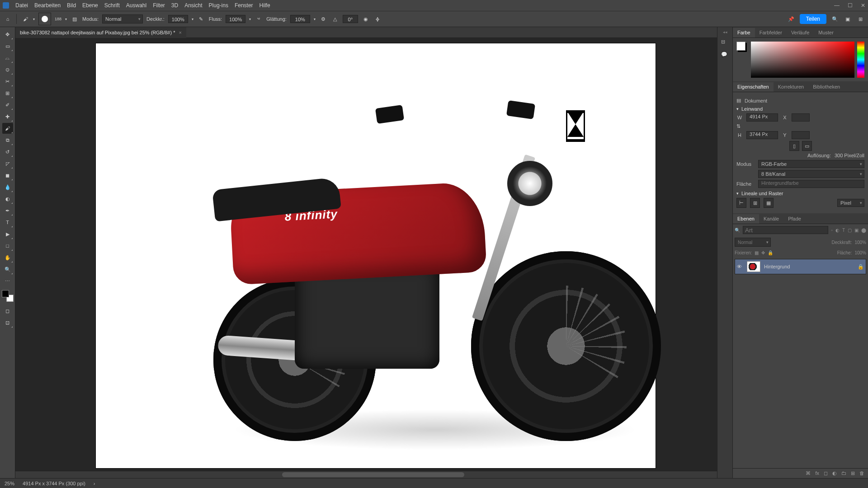  I want to click on quick-select-tool: ⊙, so click(8, 70).